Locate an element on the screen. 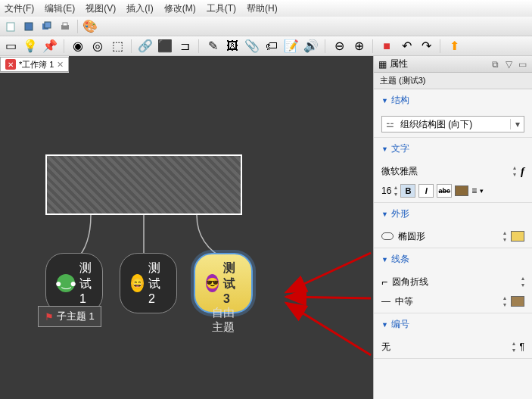  size-stepper: ▴▾ is located at coordinates (396, 191).